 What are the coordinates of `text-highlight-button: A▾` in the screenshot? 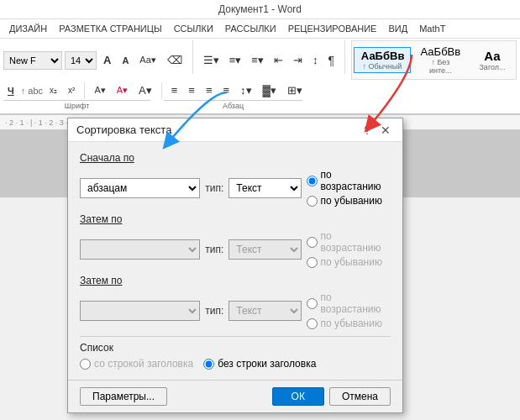 It's located at (99, 91).